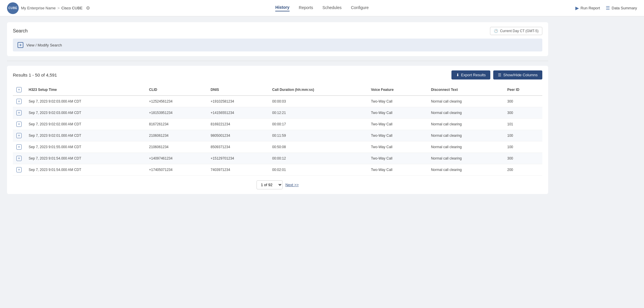  I want to click on table-row: +Sep 7, 2023 9:02:02.000 AM CDT816726123…, so click(278, 124).